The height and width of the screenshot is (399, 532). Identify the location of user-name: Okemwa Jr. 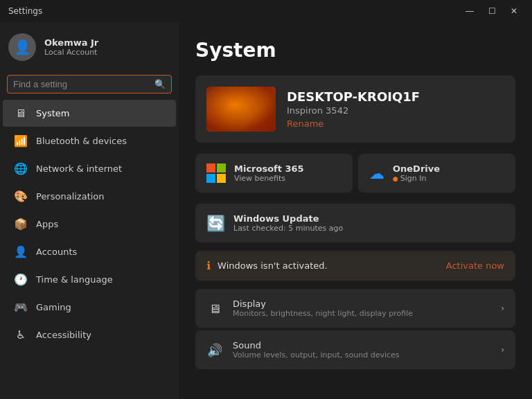
(71, 43).